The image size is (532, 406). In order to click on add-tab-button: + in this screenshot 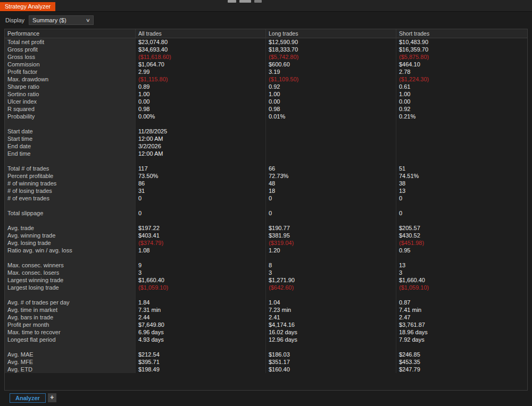, I will do `click(52, 397)`.